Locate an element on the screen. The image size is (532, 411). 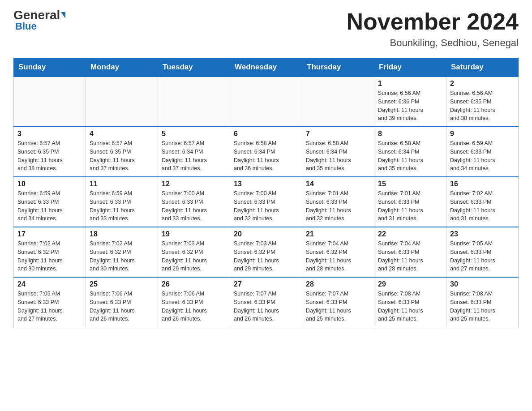
day-number: 20 is located at coordinates (266, 234).